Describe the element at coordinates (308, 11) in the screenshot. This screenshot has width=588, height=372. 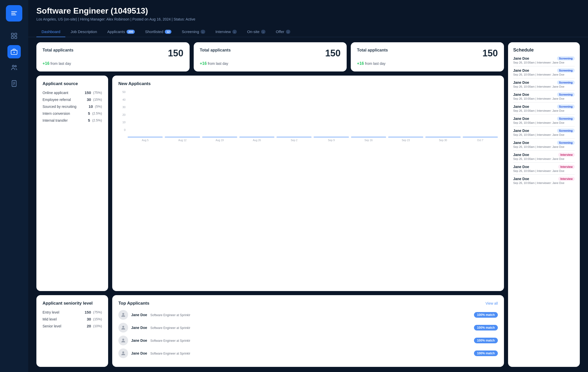
I see `page-title: Software Engineer (1049513)` at that location.